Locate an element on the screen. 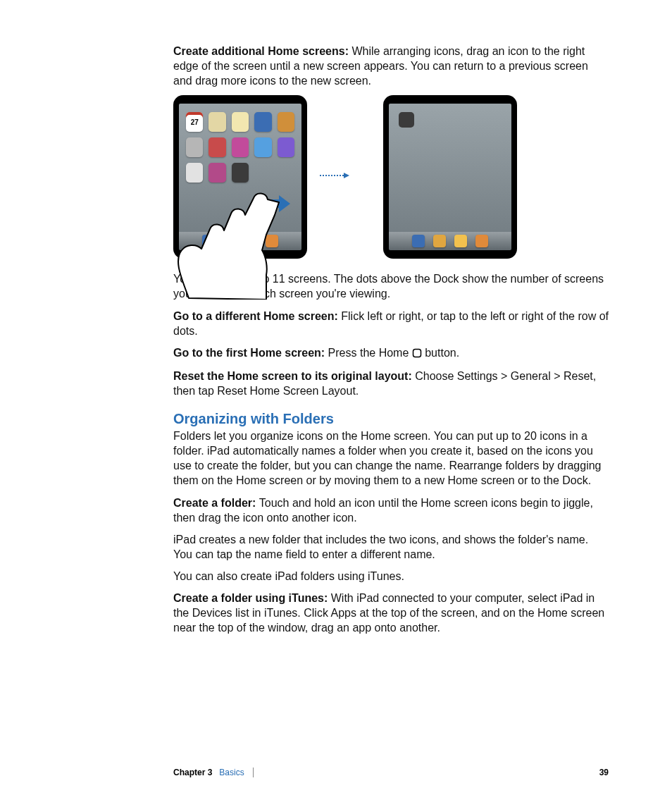 The height and width of the screenshot is (807, 672). para-11-screens: You can have up to 11 screens. The dots … is located at coordinates (391, 286).